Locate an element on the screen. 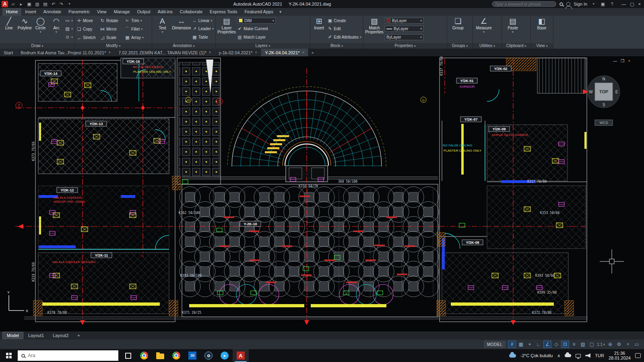  model-space-button: MODEL is located at coordinates (495, 344).